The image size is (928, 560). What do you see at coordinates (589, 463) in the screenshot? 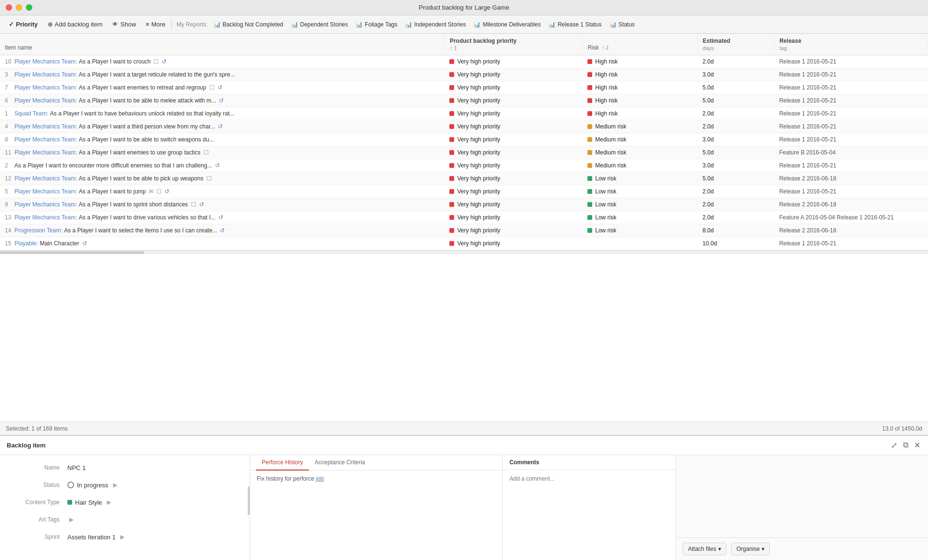
I see `comments-tab: Comments` at bounding box center [589, 463].